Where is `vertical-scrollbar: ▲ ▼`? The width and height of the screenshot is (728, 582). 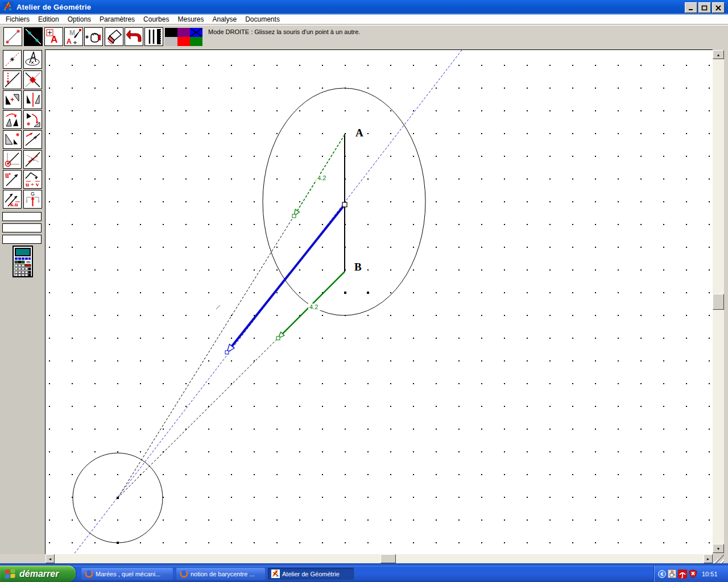
vertical-scrollbar: ▲ ▼ is located at coordinates (718, 301).